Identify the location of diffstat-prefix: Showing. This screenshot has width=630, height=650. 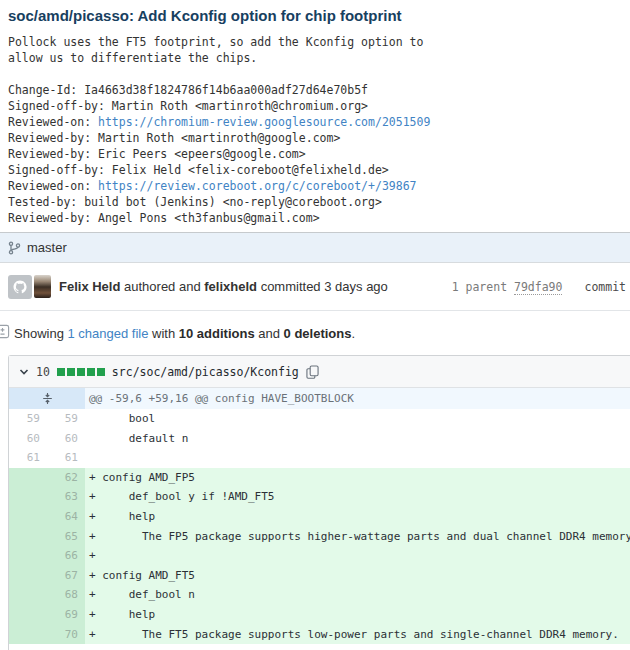
(40, 334).